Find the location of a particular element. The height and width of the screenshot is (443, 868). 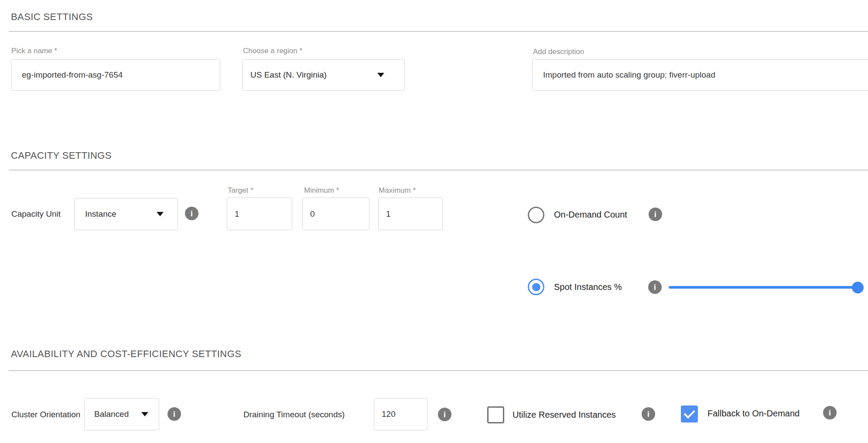

cluster-orientation-dropdown: Balanced is located at coordinates (122, 414).